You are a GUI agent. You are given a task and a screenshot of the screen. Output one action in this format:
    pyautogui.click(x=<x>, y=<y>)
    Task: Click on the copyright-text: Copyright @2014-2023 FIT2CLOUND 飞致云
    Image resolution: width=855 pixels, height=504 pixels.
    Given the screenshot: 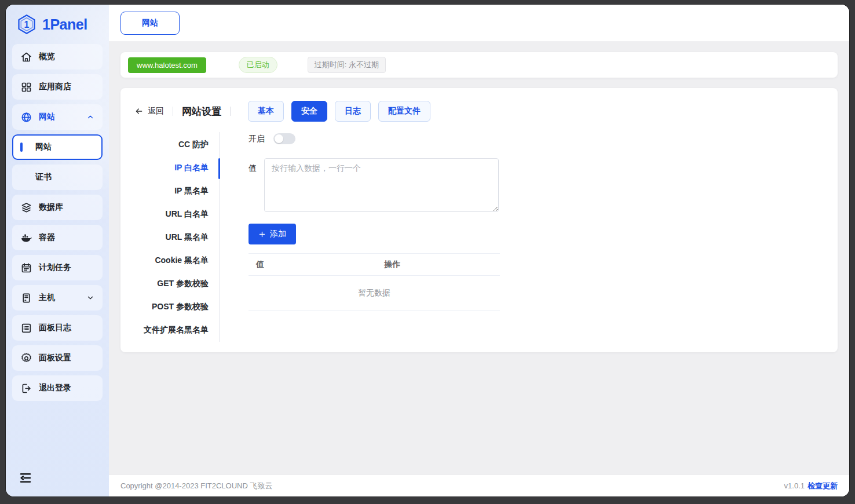 What is the action you would take?
    pyautogui.click(x=196, y=486)
    